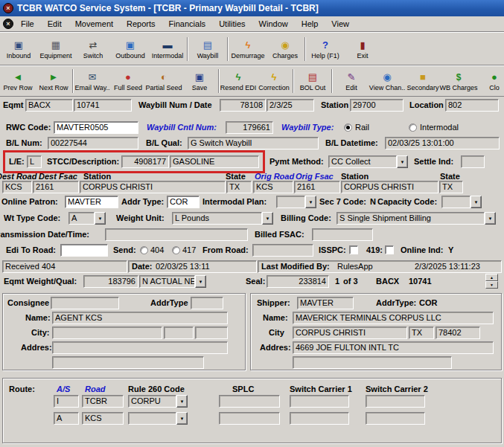 The height and width of the screenshot is (447, 504). I want to click on capacity-code-combo: ▼, so click(462, 202).